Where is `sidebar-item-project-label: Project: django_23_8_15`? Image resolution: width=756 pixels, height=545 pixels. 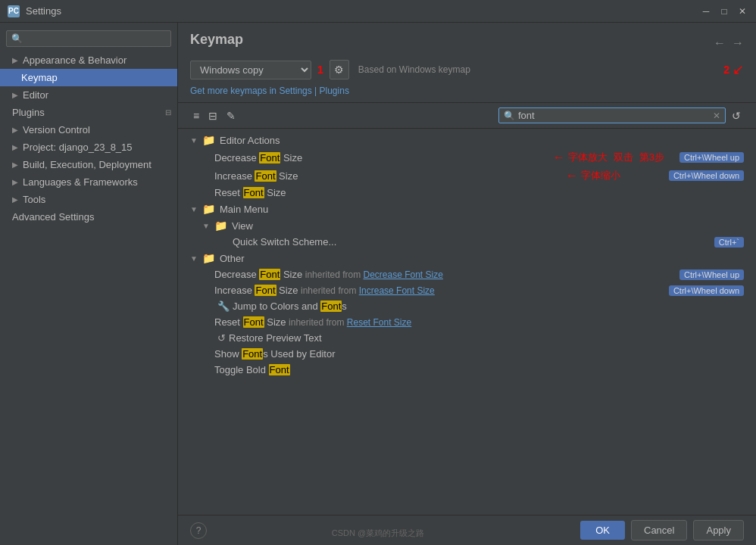
sidebar-item-project-label: Project: django_23_8_15 is located at coordinates (77, 147).